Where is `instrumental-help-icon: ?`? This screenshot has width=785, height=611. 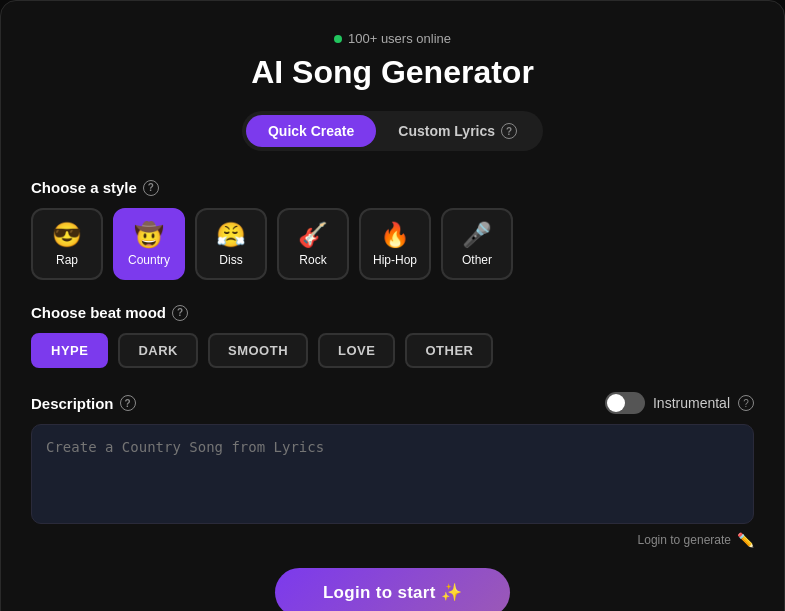 instrumental-help-icon: ? is located at coordinates (746, 403).